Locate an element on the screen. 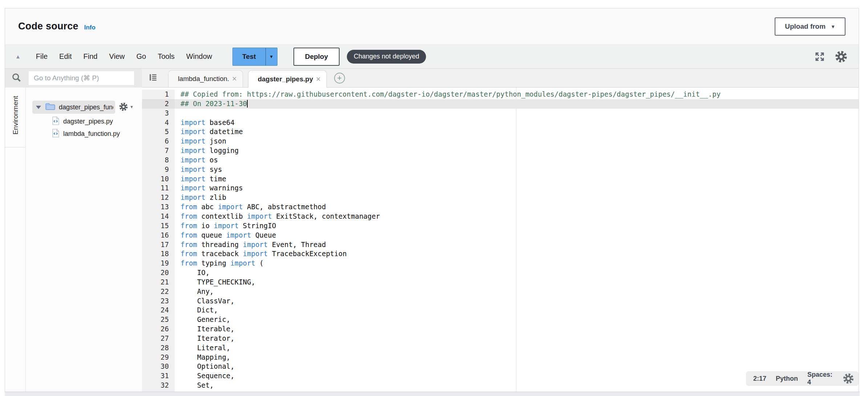  status-gear-icon is located at coordinates (848, 379).